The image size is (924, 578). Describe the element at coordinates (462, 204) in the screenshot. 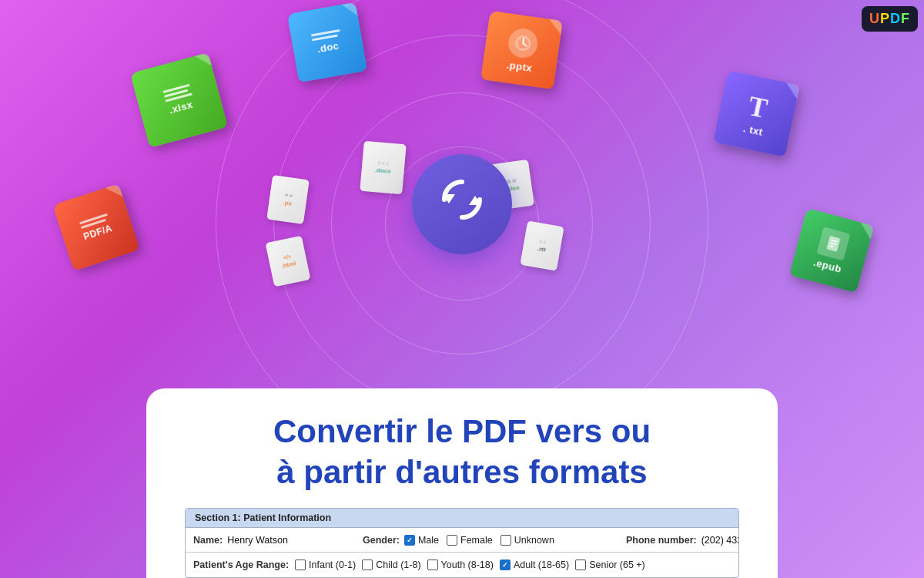

I see `convert-button` at that location.